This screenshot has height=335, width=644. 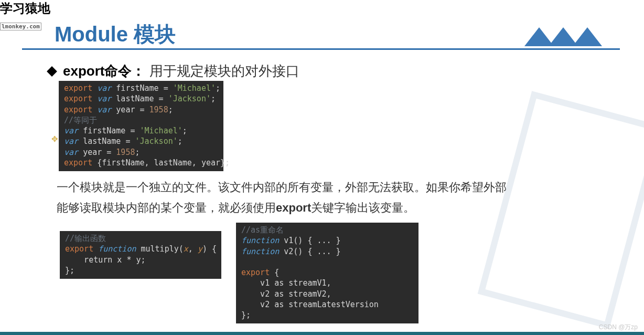 I want to click on code-block-2: //输出函数 export function multiply(x, y) { …, so click(x=141, y=255).